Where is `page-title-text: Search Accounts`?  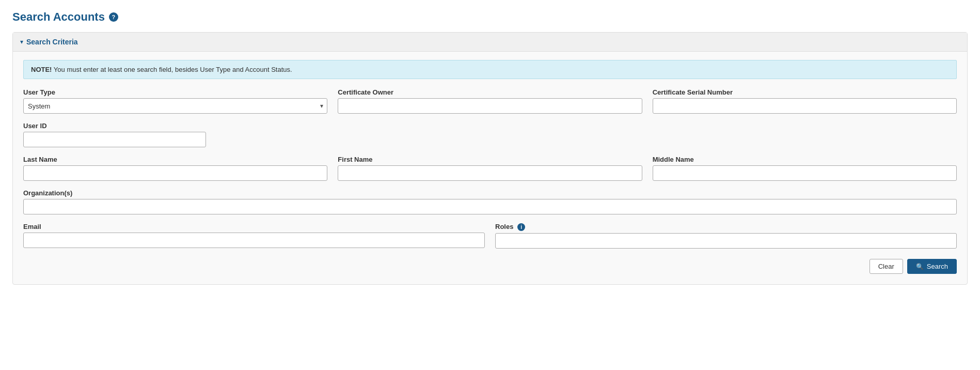 page-title-text: Search Accounts is located at coordinates (59, 17).